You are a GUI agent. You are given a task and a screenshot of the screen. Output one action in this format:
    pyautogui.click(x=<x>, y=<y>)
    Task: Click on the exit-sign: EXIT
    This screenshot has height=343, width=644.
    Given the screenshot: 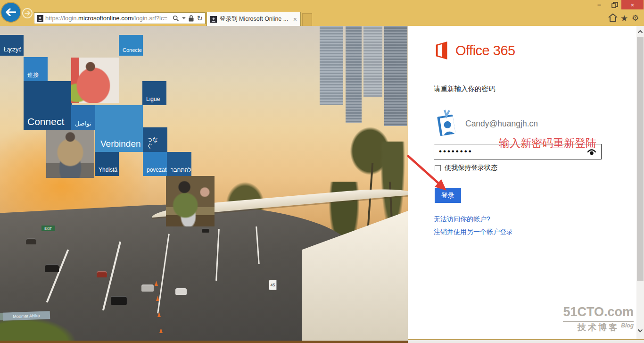 What is the action you would take?
    pyautogui.click(x=48, y=228)
    